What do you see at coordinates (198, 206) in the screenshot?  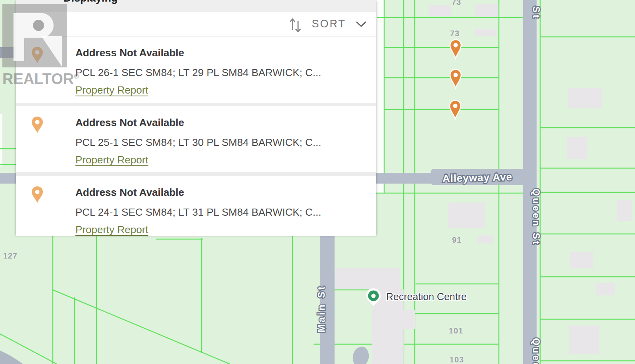 I see `listing-content: Address Not Available PCL 24-1 SEC SM84;…` at bounding box center [198, 206].